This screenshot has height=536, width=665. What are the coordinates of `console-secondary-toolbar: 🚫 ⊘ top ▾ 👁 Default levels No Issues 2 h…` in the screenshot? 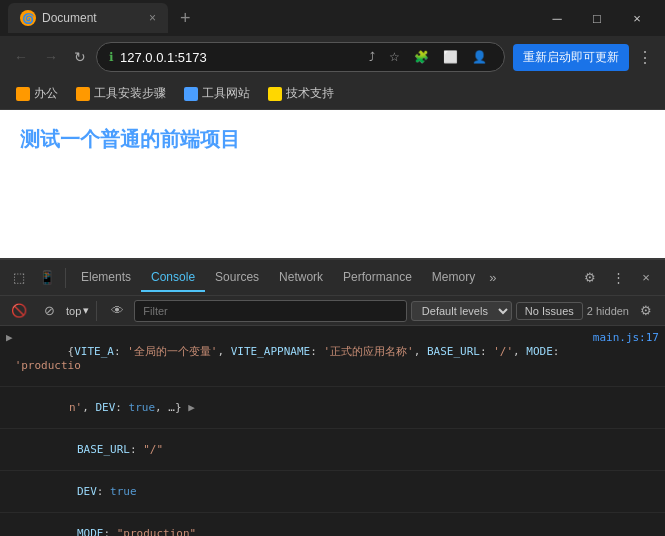 It's located at (332, 311).